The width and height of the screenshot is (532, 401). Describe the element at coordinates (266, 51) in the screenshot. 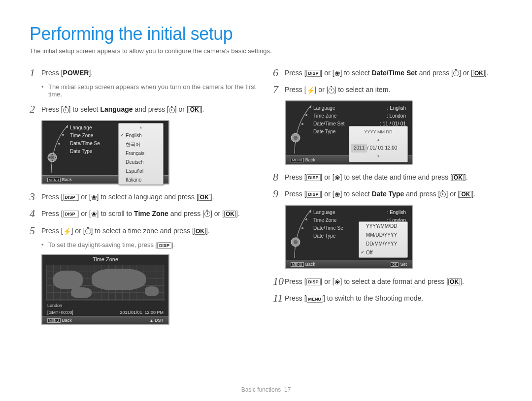

I see `page-subtitle: The initial setup screen appears to allo…` at that location.